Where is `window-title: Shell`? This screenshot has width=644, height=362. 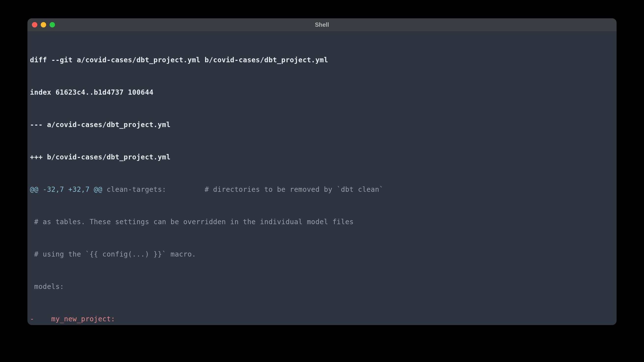 window-title: Shell is located at coordinates (322, 25).